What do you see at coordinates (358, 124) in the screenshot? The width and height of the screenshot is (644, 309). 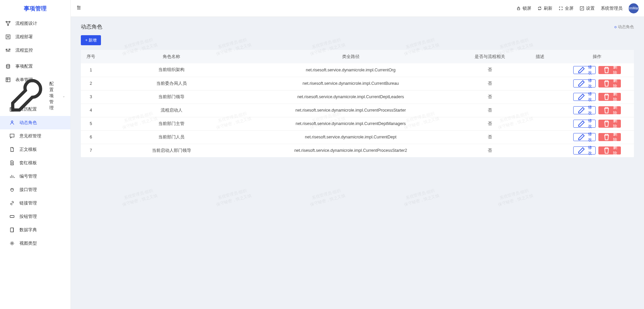 I see `table-row: 5当前部门主管net.risesoft.service.dynamicrole.…` at bounding box center [358, 124].